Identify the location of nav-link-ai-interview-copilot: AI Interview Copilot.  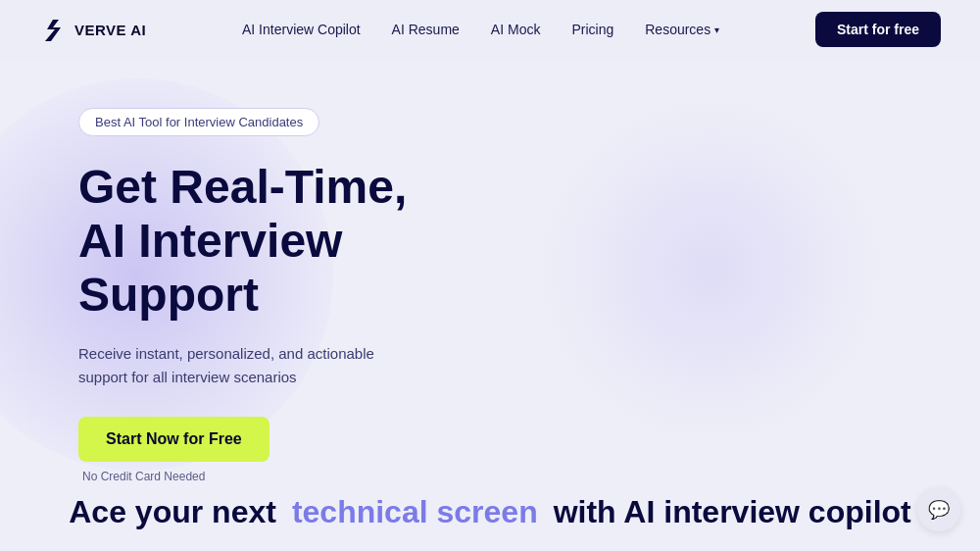
(302, 29).